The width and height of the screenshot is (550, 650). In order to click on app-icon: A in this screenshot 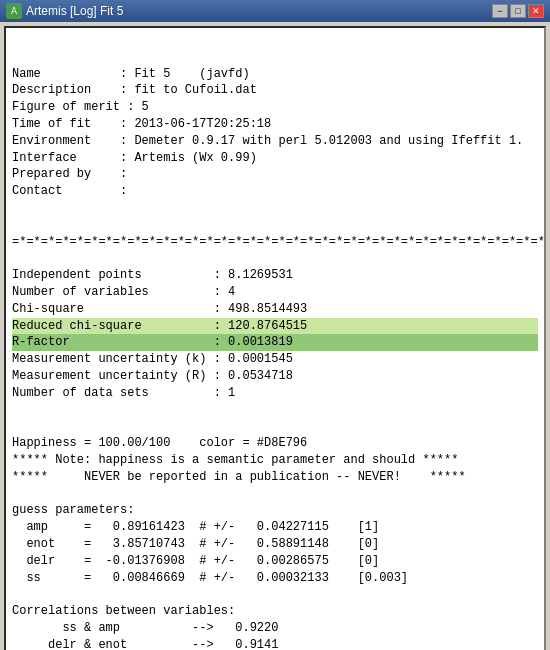, I will do `click(14, 11)`.